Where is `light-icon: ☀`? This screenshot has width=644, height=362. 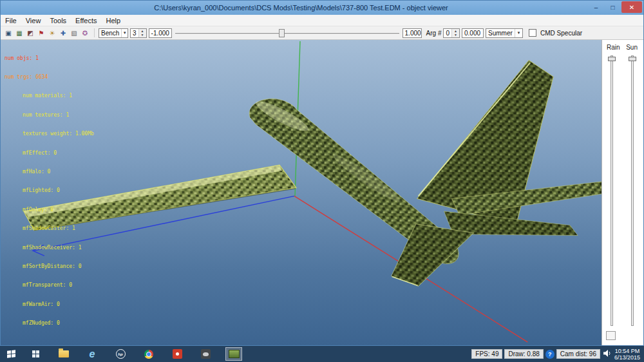
light-icon: ☀ is located at coordinates (52, 33).